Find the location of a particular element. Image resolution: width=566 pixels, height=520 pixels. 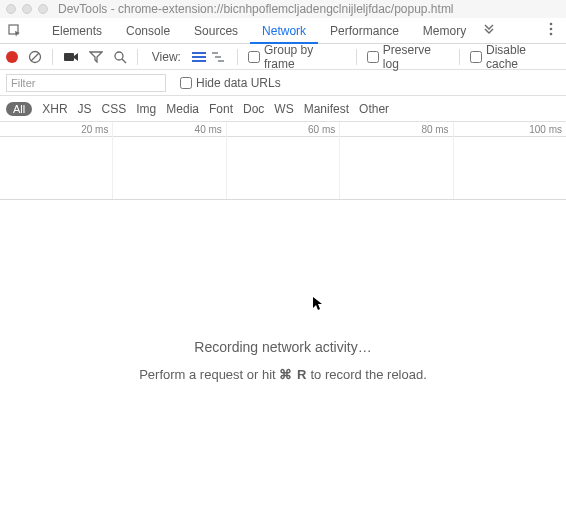

tab-console: Console is located at coordinates (148, 31).